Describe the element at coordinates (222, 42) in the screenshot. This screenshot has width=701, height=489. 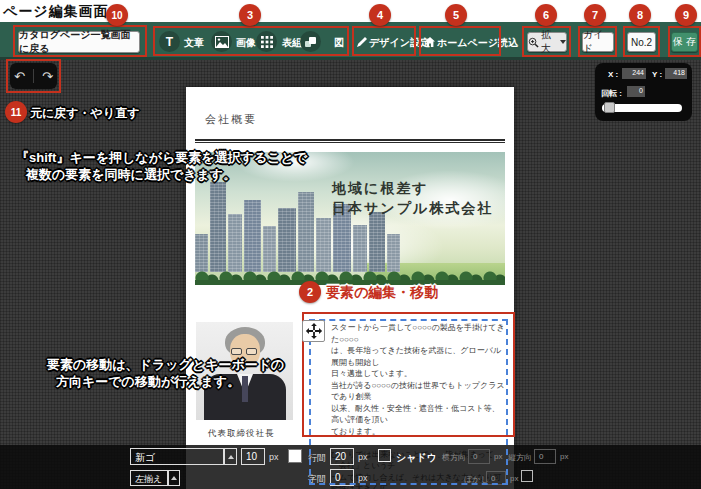
I see `image-tool-icon` at that location.